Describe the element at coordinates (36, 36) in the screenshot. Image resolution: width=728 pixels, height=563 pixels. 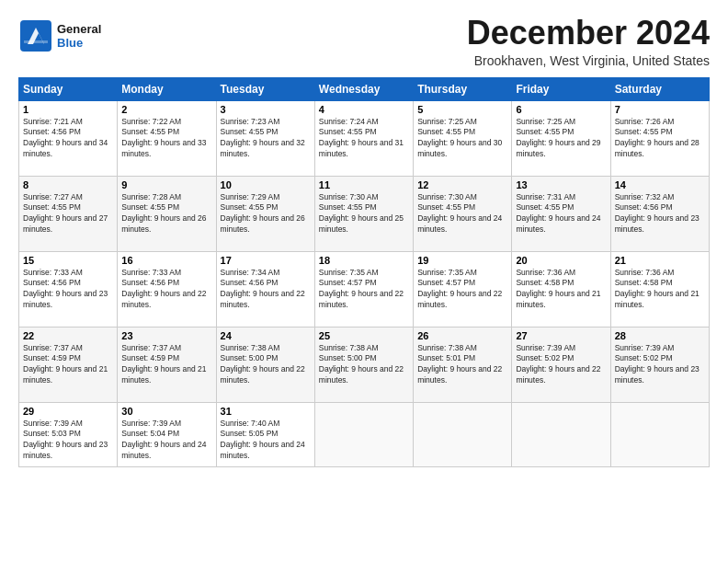
I see `logo-icon` at that location.